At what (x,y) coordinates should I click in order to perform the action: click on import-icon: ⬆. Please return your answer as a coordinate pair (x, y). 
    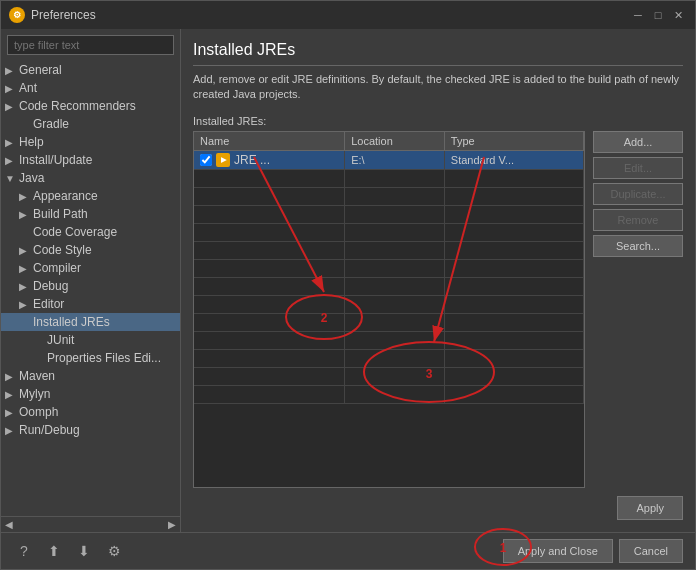
    Looking at the image, I should click on (54, 551).